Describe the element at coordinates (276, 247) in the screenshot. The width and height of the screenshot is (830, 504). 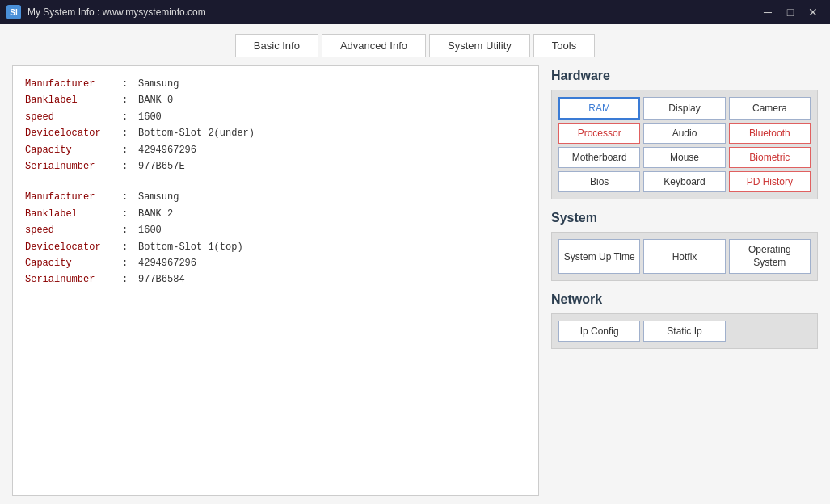
I see `info-line: Devicelocator : Bottom-Slot 1(top)` at that location.